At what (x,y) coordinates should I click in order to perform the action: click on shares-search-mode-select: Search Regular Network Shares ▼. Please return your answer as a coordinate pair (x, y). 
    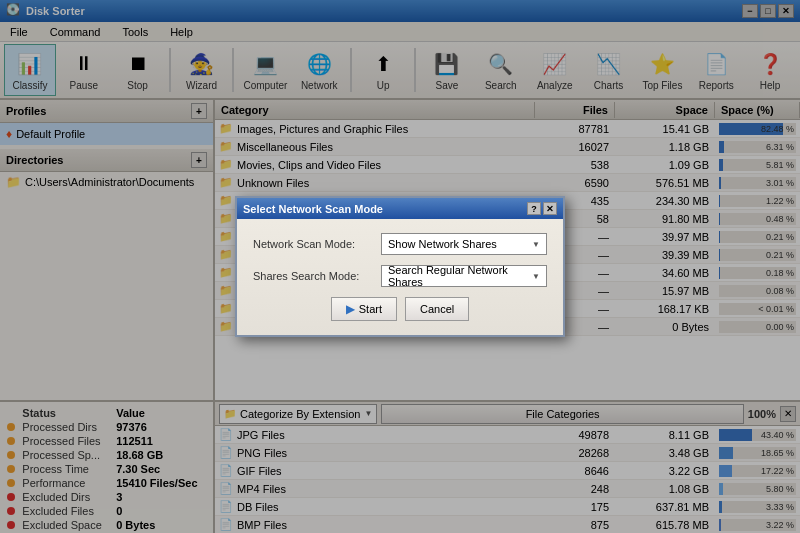
    Looking at the image, I should click on (464, 276).